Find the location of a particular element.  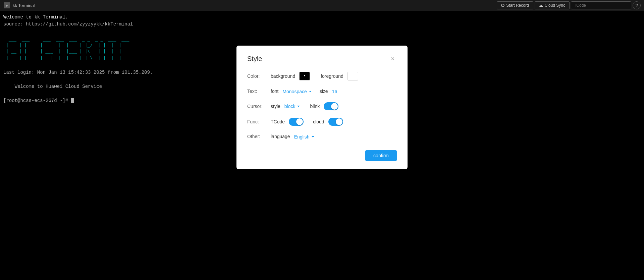

style-label: style is located at coordinates (276, 107).